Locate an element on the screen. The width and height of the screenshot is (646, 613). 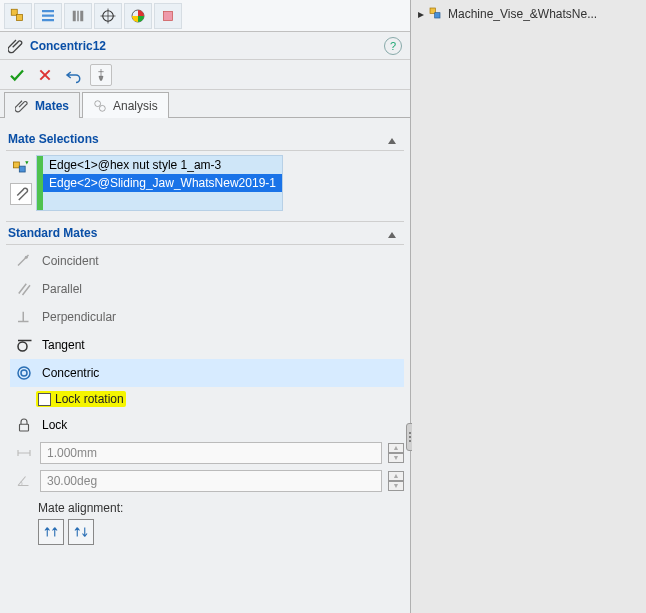
tab-analysis: Analysis is located at coordinates (126, 105).